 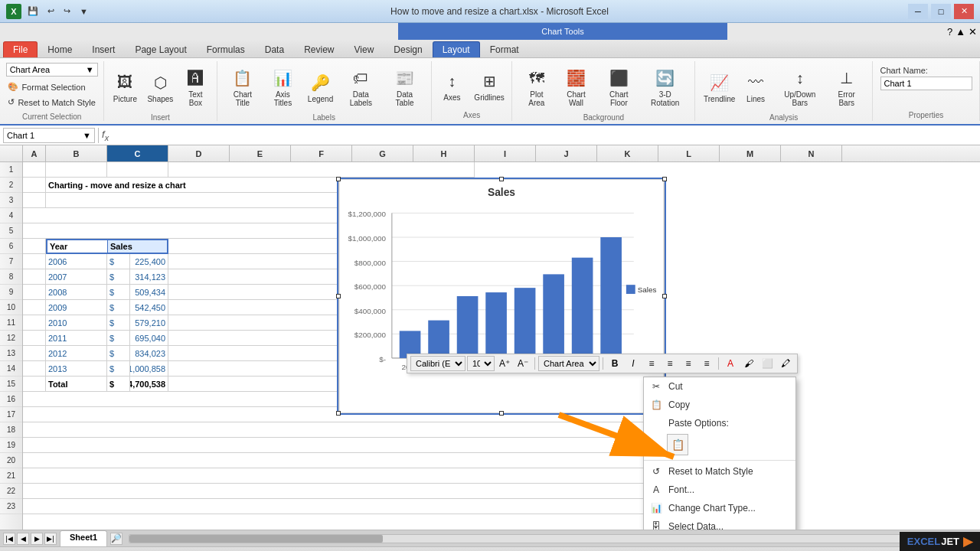 I want to click on cell-a14, so click(x=34, y=369).